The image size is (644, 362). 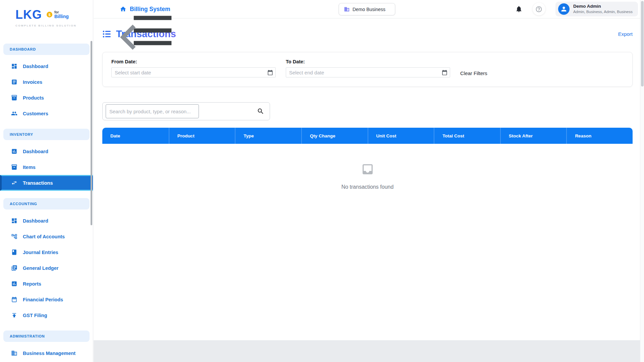 I want to click on dashboard-icon, so click(x=14, y=66).